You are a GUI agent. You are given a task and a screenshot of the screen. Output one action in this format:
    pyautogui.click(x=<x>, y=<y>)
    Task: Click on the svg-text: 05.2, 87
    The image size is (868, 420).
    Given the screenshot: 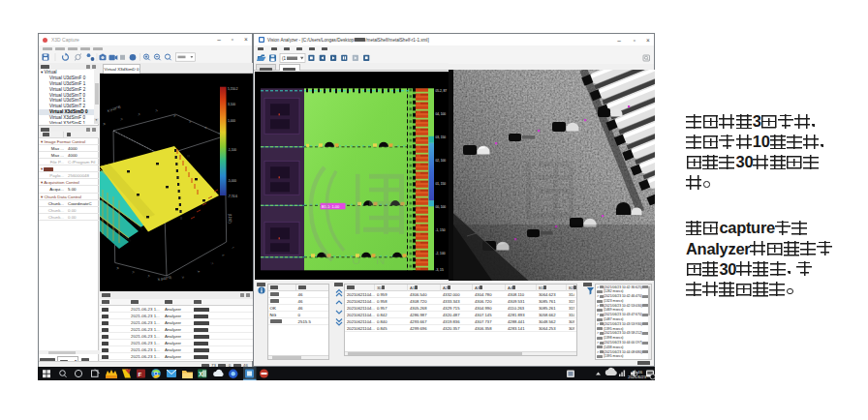 What is the action you would take?
    pyautogui.click(x=442, y=90)
    